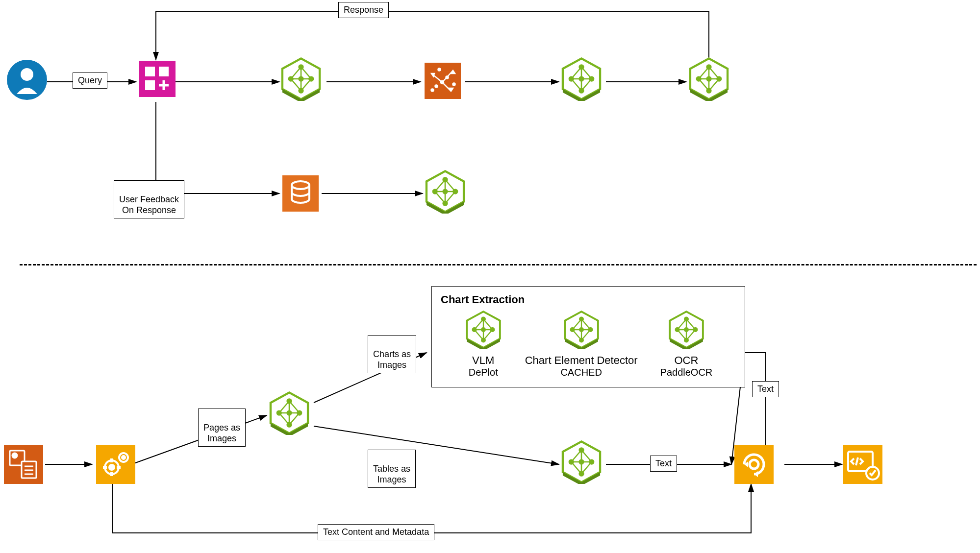  I want to click on user-icon, so click(27, 81).